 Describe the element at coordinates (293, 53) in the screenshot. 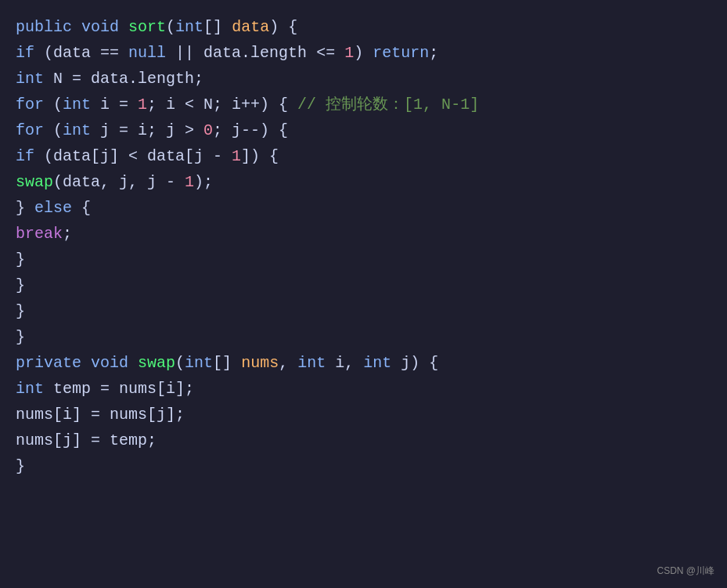

I see `token-plain: .length <=` at that location.